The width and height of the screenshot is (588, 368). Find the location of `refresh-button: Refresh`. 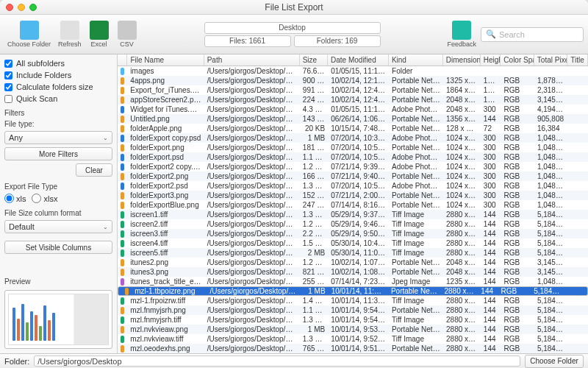

refresh-button: Refresh is located at coordinates (70, 35).